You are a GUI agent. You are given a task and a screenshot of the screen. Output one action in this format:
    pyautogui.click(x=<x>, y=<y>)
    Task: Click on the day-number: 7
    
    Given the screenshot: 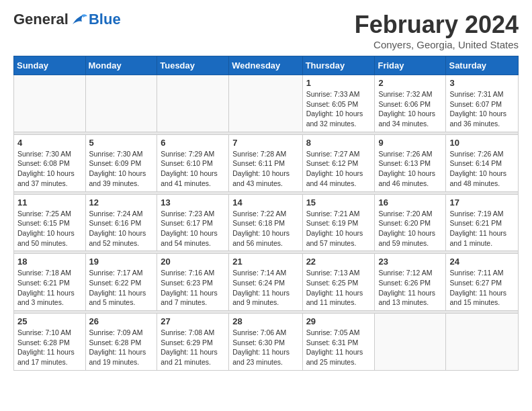 What is the action you would take?
    pyautogui.click(x=265, y=142)
    